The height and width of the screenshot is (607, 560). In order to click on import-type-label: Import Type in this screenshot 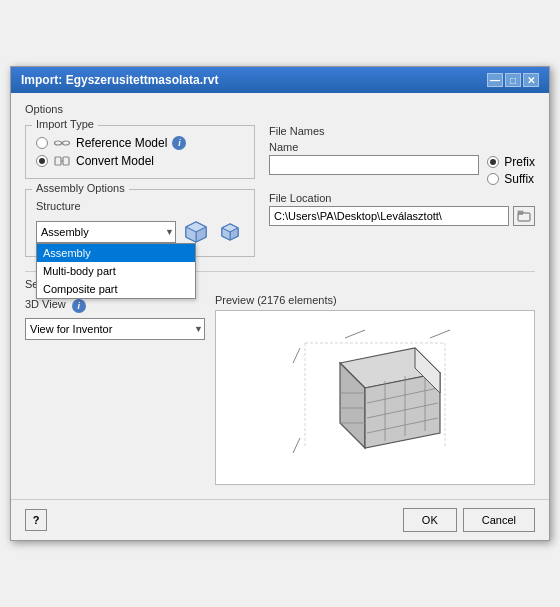, I will do `click(65, 124)`.